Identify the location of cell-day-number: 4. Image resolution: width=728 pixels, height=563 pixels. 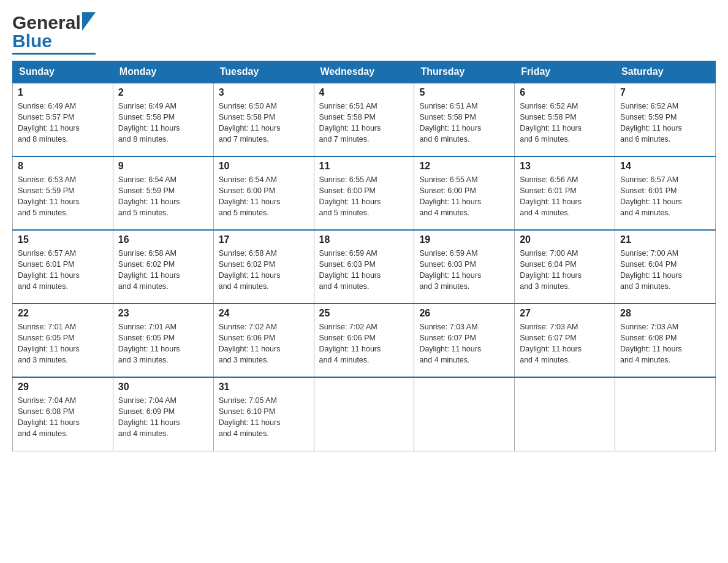
(364, 93).